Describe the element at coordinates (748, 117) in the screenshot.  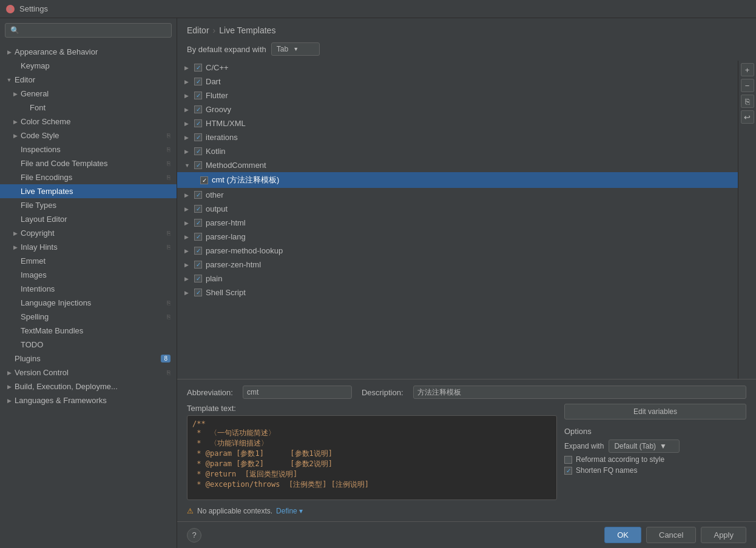
I see `restore-button: ↩` at that location.